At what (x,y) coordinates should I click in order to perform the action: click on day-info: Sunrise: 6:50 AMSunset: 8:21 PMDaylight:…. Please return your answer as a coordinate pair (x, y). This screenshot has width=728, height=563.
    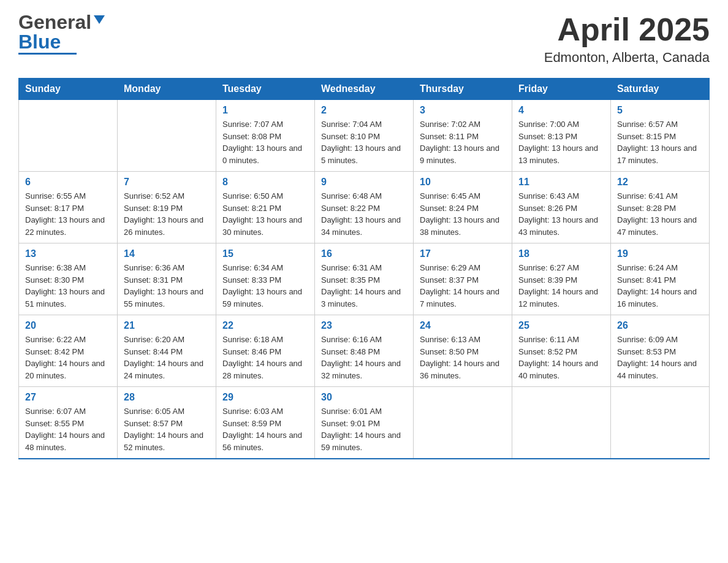
    Looking at the image, I should click on (265, 214).